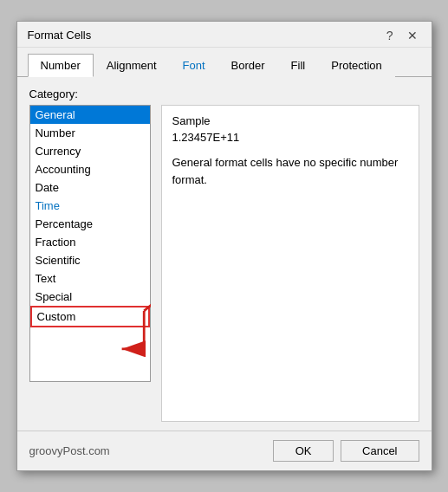 This screenshot has height=492, width=448. Describe the element at coordinates (90, 206) in the screenshot. I see `list-item: Time` at that location.